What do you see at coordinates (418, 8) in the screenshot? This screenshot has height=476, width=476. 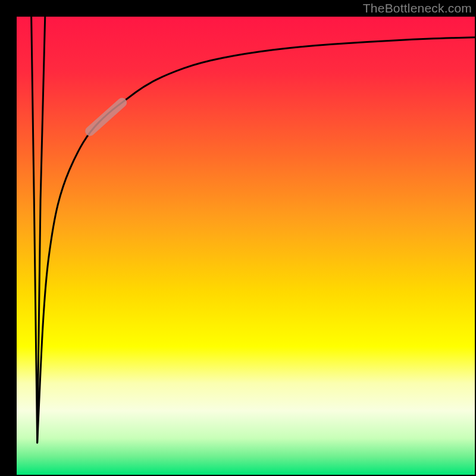 I see `attribution-label: TheBottleneck.com` at bounding box center [418, 8].